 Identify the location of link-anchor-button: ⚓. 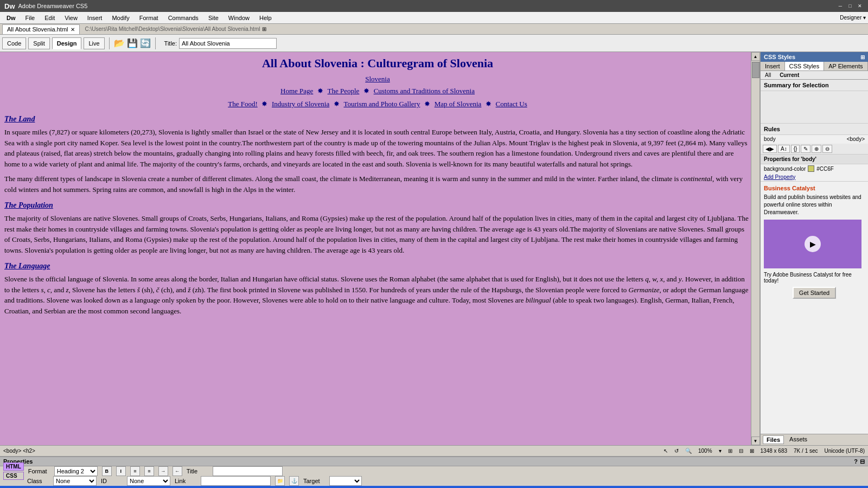
(294, 481).